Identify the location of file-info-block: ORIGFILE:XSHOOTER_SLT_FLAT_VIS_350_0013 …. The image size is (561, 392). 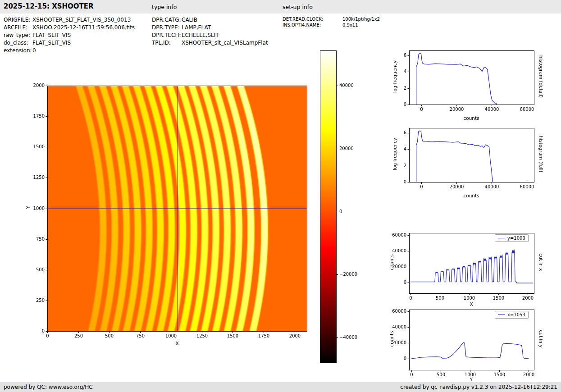
(69, 36).